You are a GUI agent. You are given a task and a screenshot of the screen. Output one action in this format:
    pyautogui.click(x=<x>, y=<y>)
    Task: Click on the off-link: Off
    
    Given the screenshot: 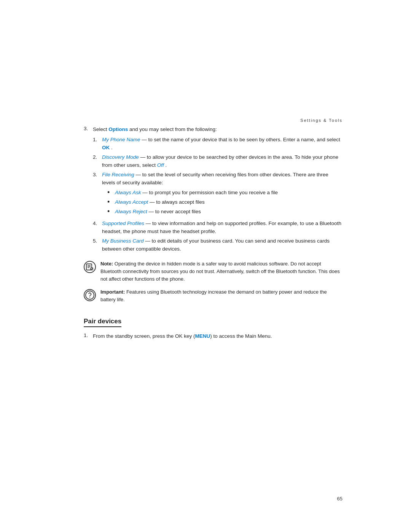 What is the action you would take?
    pyautogui.click(x=161, y=165)
    